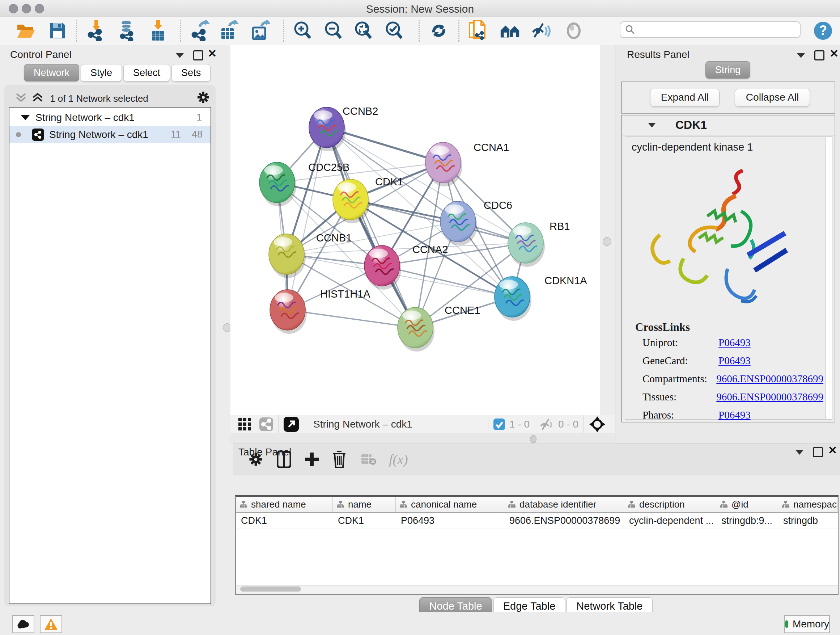 The height and width of the screenshot is (635, 840). I want to click on table-cell: stringdb, so click(808, 521).